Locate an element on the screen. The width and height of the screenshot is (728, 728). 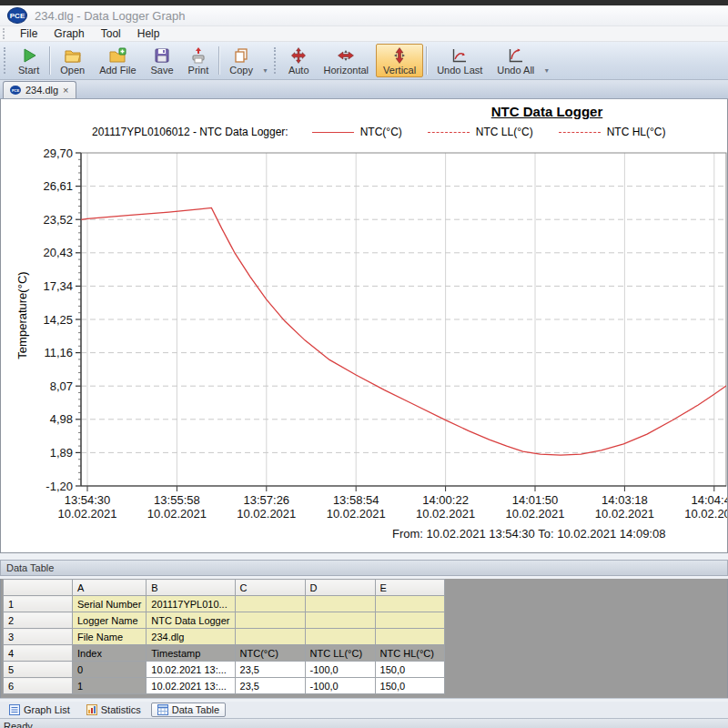
y-axis-title: Temperature(°C) is located at coordinates (22, 316).